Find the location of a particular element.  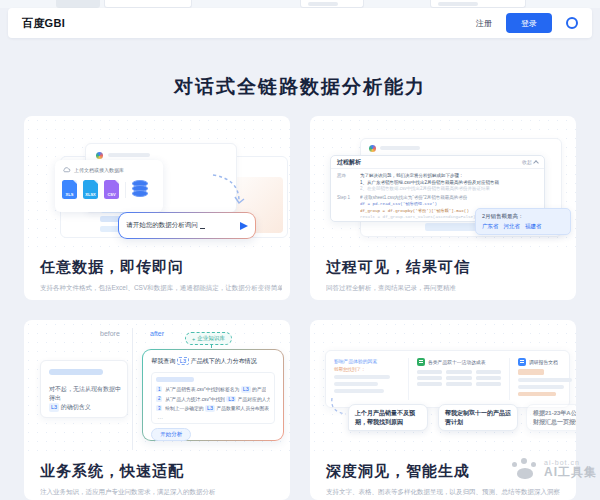

illustration-process: 列出今年2月份销售额最高的省份 过程解析 收起 思路 为了解决该问题，我们决定将… is located at coordinates (443, 185).